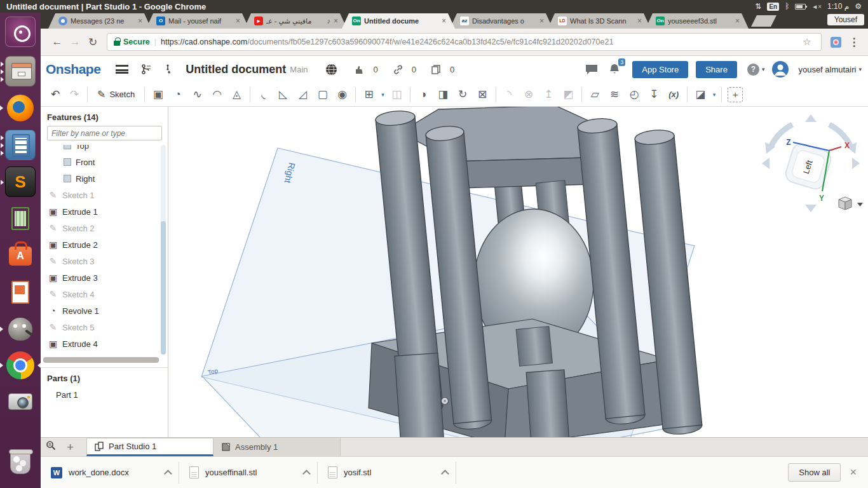  I want to click on bluetooth-icon: ᛒ, so click(787, 6).